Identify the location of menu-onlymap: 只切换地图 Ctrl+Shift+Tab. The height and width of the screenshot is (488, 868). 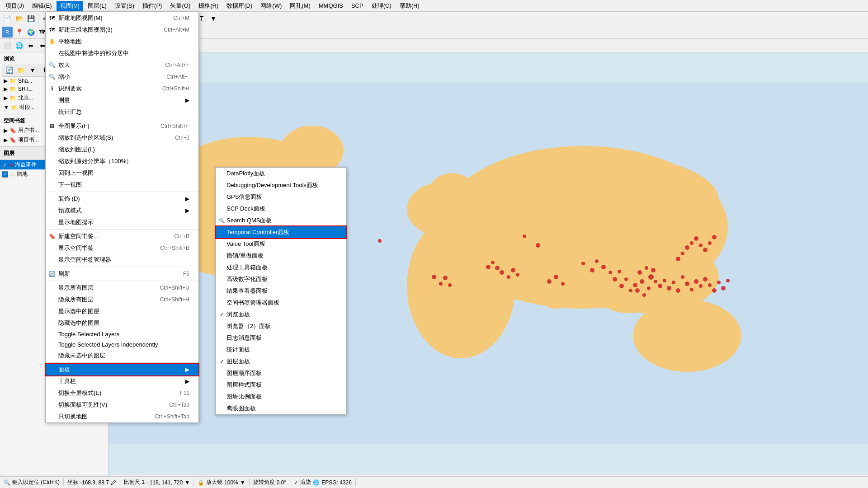
(122, 417).